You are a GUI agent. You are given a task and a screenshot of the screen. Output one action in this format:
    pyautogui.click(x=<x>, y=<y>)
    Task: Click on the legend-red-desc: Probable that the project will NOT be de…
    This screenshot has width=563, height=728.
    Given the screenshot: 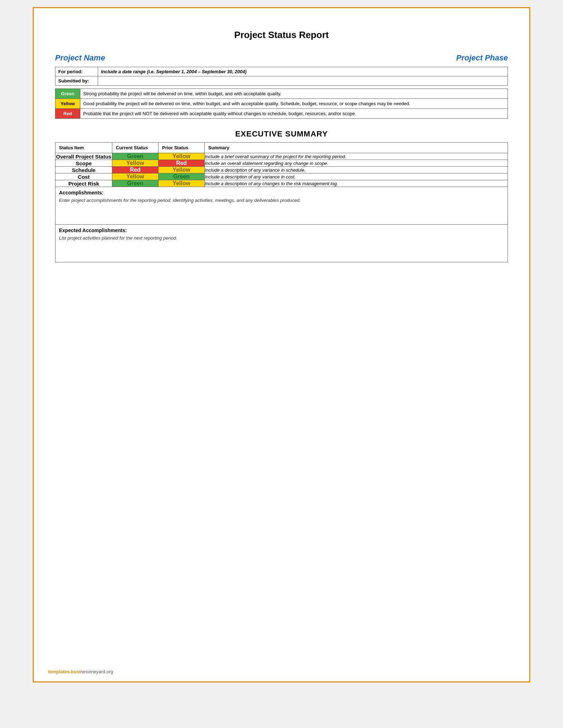 What is the action you would take?
    pyautogui.click(x=294, y=114)
    